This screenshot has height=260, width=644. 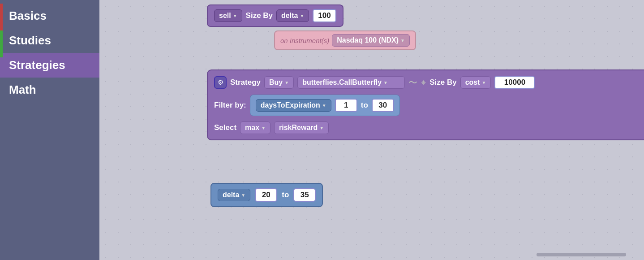 What do you see at coordinates (275, 16) in the screenshot?
I see `sell-block: sell ▼ Size By delta ▼ 100` at bounding box center [275, 16].